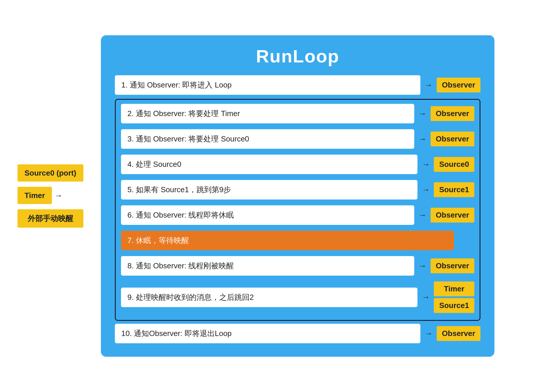  What do you see at coordinates (454, 297) in the screenshot?
I see `tag-9-double: Timer Source1` at bounding box center [454, 297].